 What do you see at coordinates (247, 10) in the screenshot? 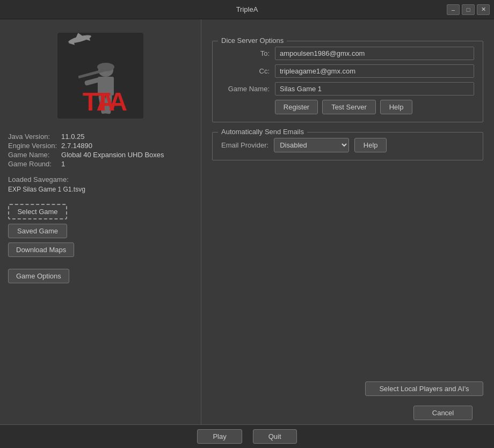
I see `window-title: TripleA` at bounding box center [247, 10].